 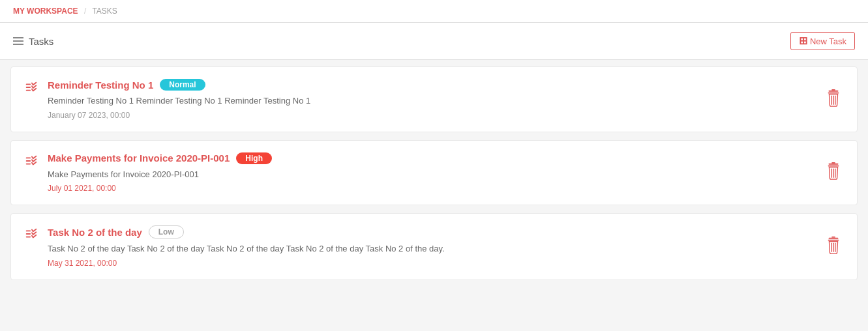 I want to click on header-bar: Tasks ⊞ New Task, so click(x=434, y=42).